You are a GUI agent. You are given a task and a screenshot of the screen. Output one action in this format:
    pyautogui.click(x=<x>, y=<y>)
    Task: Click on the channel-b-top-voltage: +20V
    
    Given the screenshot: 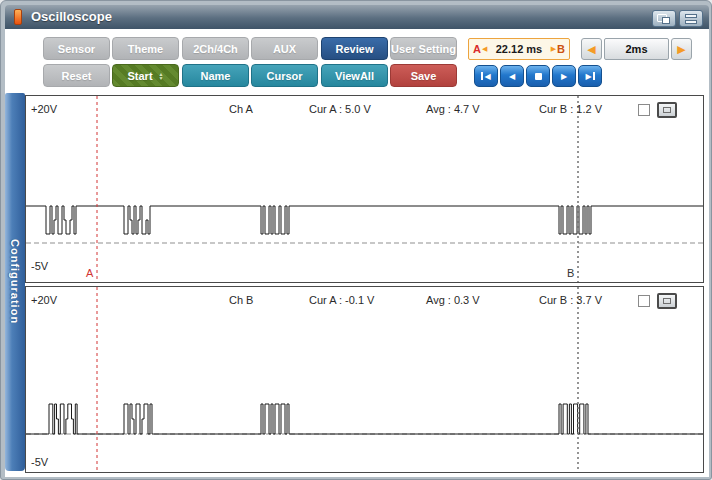 What is the action you would take?
    pyautogui.click(x=44, y=300)
    